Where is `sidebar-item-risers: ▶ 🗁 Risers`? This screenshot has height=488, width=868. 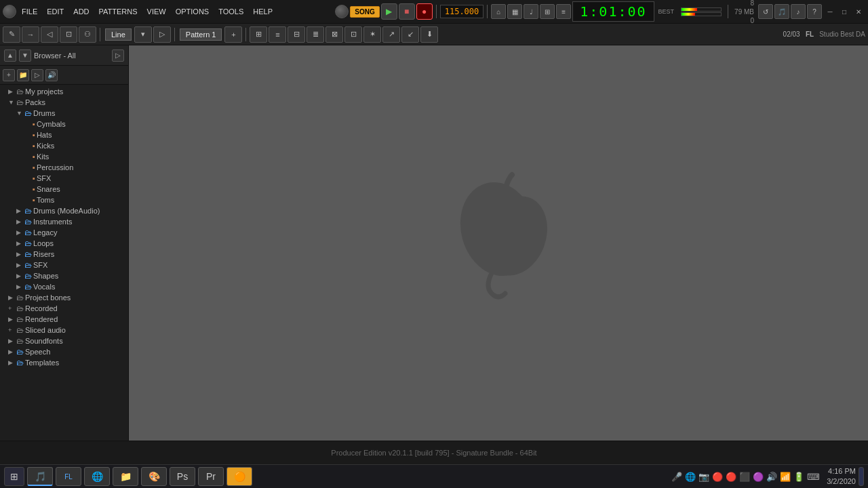
sidebar-item-risers: ▶ 🗁 Risers is located at coordinates (64, 254).